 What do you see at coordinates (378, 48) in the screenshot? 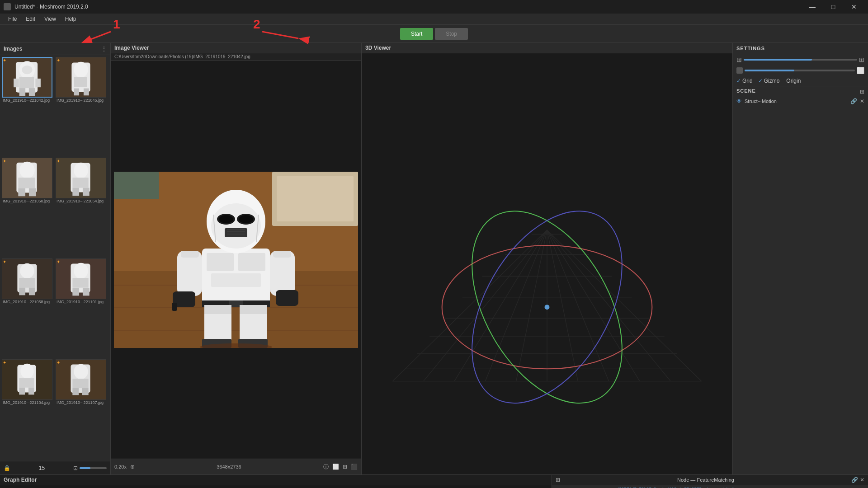
I see `3d-viewer-title: 3D Viewer` at bounding box center [378, 48].